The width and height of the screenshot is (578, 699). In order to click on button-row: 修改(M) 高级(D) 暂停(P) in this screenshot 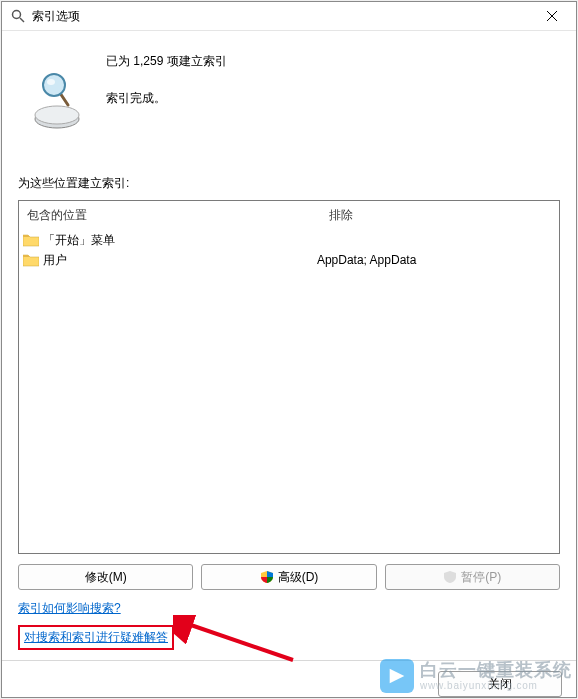, I will do `click(289, 577)`.